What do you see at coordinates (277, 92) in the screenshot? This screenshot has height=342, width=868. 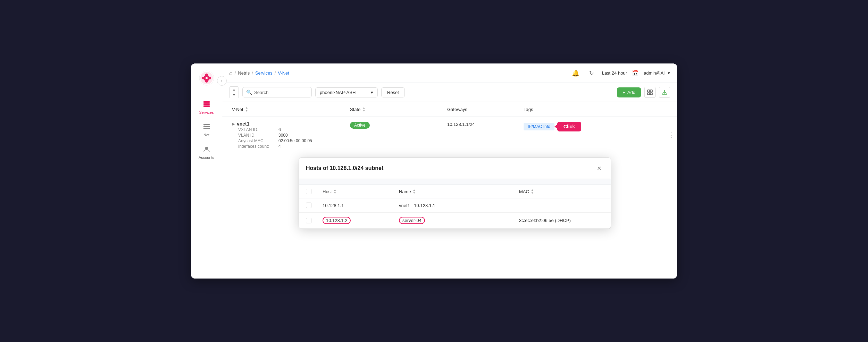 I see `search-box: 🔍` at bounding box center [277, 92].